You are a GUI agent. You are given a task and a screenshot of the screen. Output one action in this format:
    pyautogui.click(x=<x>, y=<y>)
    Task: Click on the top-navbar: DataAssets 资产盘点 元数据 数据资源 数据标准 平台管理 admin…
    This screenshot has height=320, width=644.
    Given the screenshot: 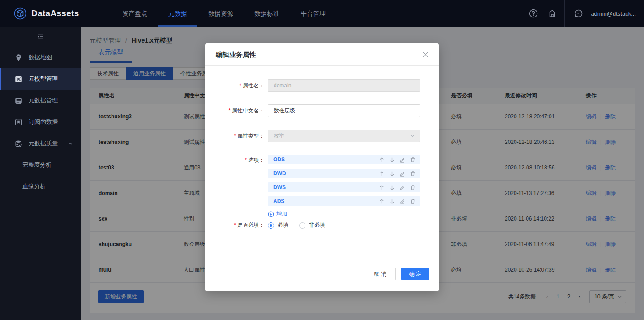 What is the action you would take?
    pyautogui.click(x=322, y=13)
    